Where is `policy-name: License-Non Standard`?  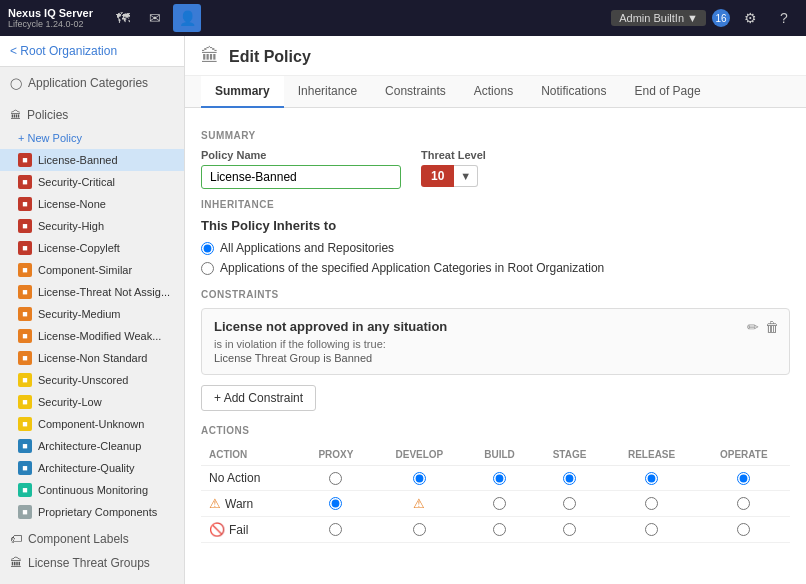
policy-name: License-Non Standard is located at coordinates (92, 358).